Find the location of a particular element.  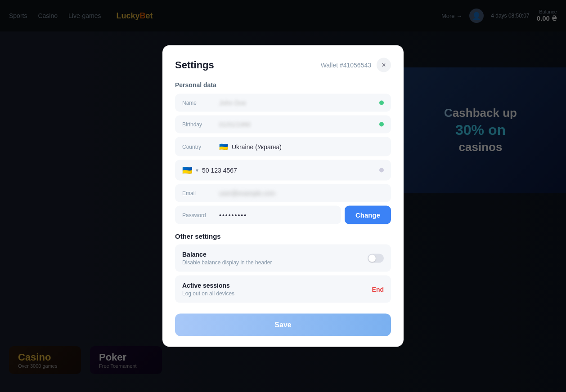

balance-setting-name: Balance is located at coordinates (227, 254).